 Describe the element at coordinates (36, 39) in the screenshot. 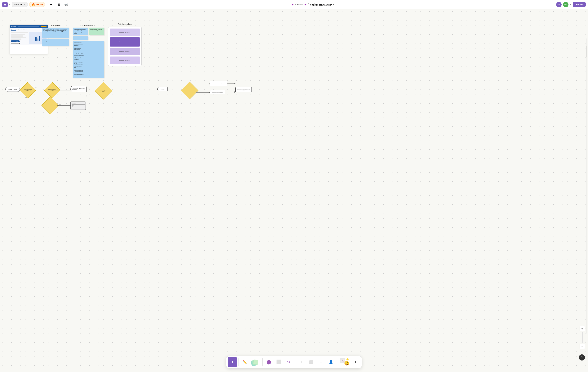

I see `bar1` at that location.